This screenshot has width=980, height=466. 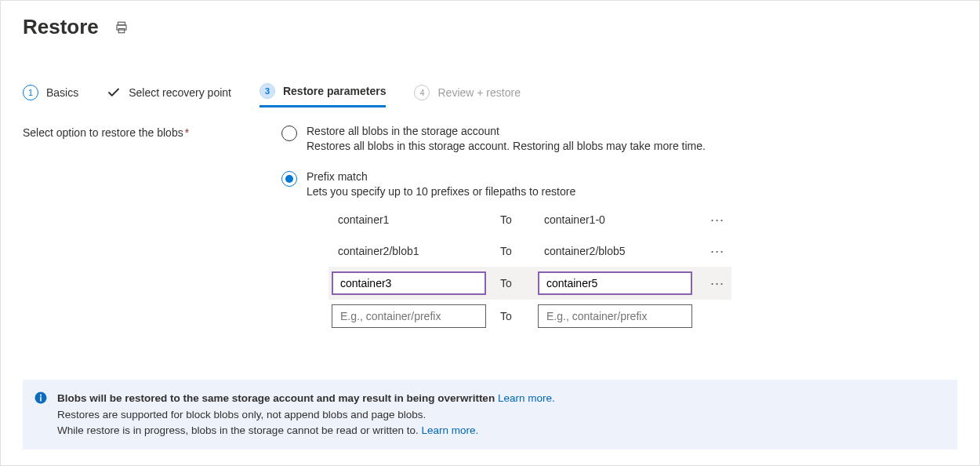 What do you see at coordinates (478, 93) in the screenshot?
I see `tab-label: Review + restore` at bounding box center [478, 93].